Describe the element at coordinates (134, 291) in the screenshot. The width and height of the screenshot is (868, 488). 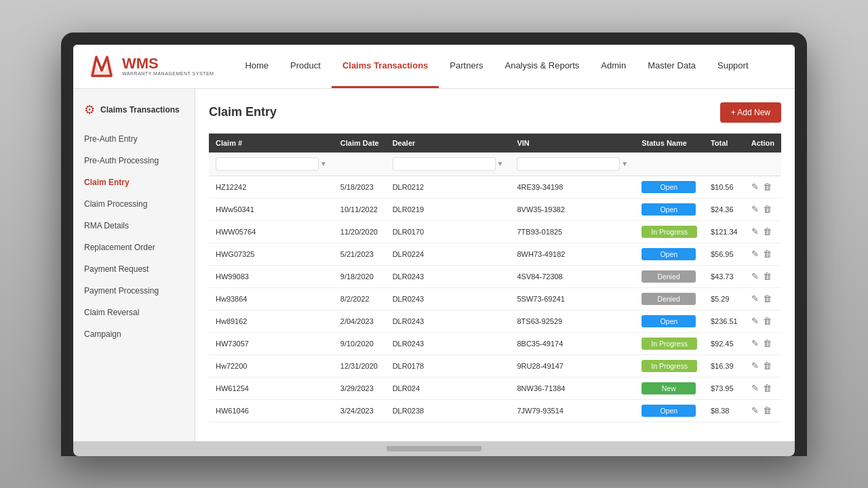
I see `sidebar-item-payment-processing: Payment Processing` at that location.